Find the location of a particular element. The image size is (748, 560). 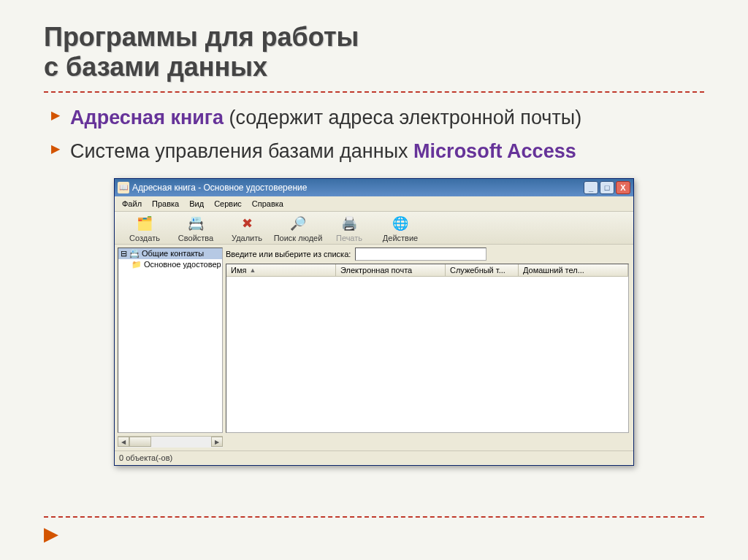

toolbar-create-label: Создать is located at coordinates (145, 238).